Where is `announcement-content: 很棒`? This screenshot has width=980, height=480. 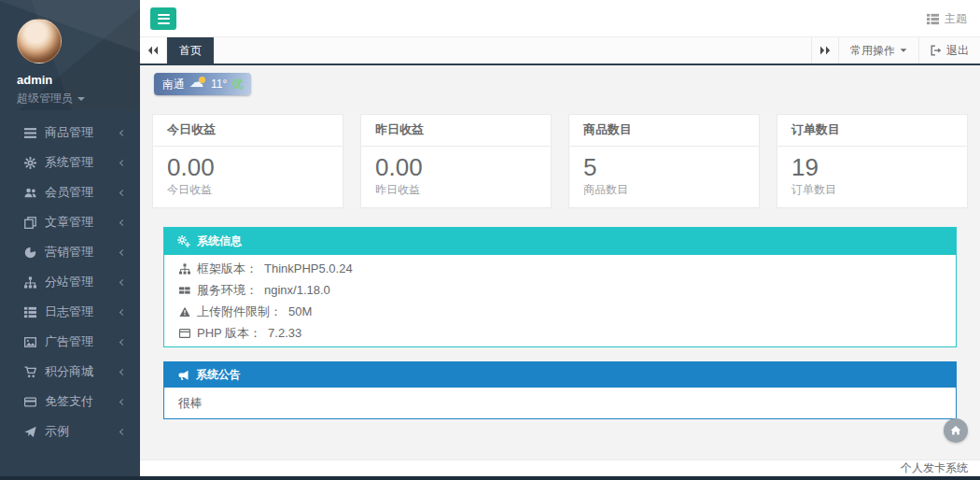 announcement-content: 很棒 is located at coordinates (560, 403).